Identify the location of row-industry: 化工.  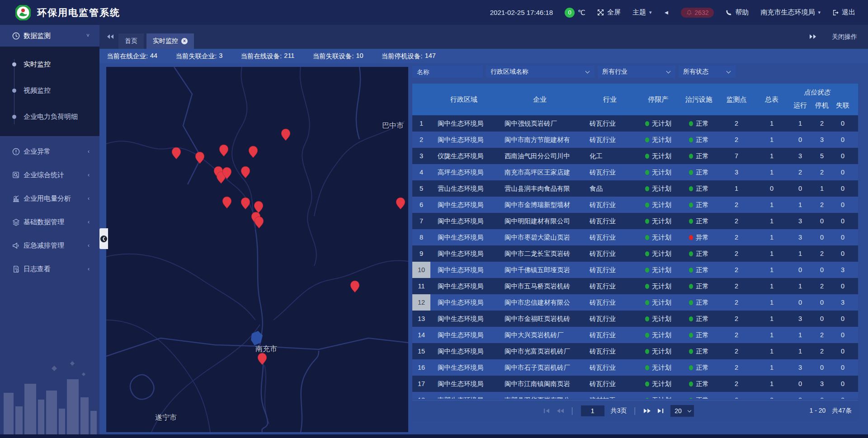
(610, 156).